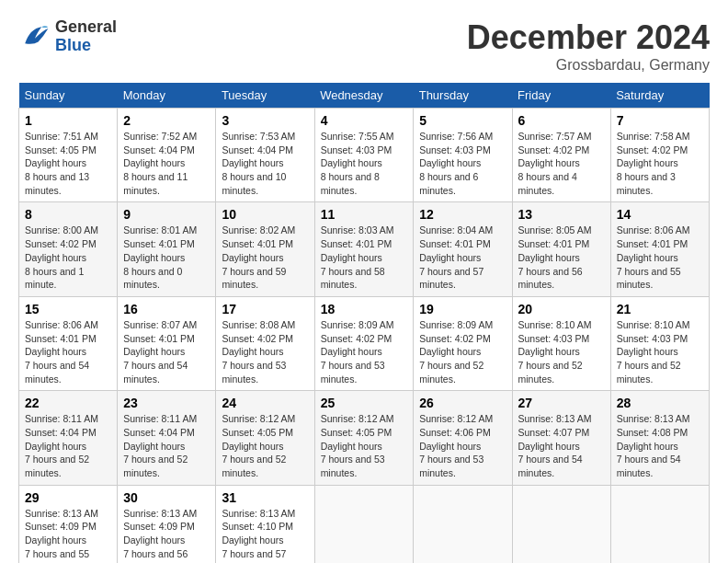  I want to click on day-cell: 2 Sunrise: 7:52 AM Sunset: 4:04 PM Dayli…, so click(167, 155).